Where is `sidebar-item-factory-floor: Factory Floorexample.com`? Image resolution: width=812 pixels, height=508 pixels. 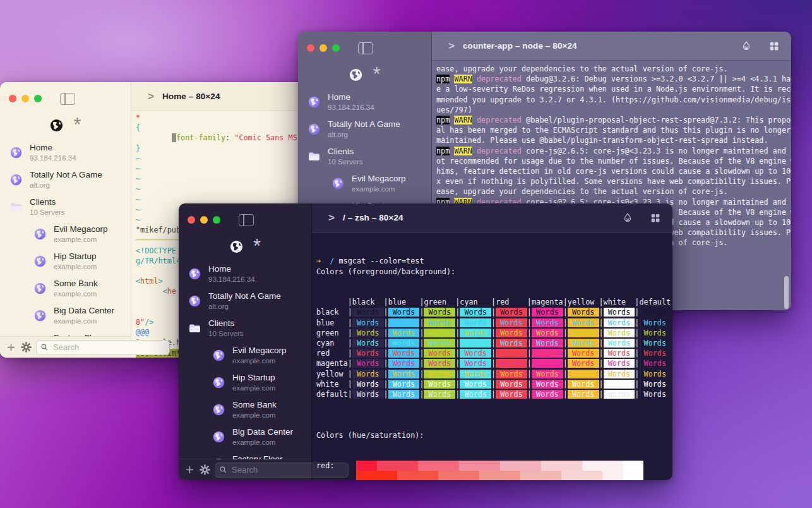 sidebar-item-factory-floor: Factory Floorexample.com is located at coordinates (245, 455).